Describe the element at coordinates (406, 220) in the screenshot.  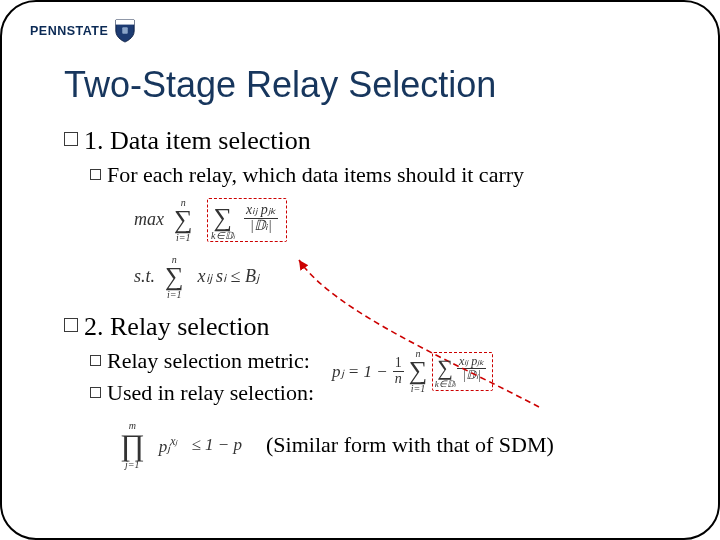
I see `equation-objective: max ∑ n i=1 ∑ k∈𝔻ᵢ xᵢⱼ pⱼₖ` at that location.